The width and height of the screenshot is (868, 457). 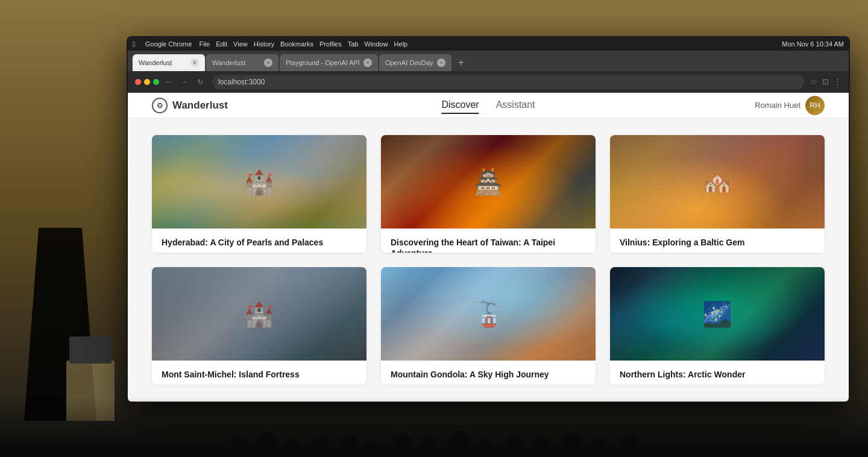 What do you see at coordinates (368, 63) in the screenshot?
I see `tab-close-3: ✕` at bounding box center [368, 63].